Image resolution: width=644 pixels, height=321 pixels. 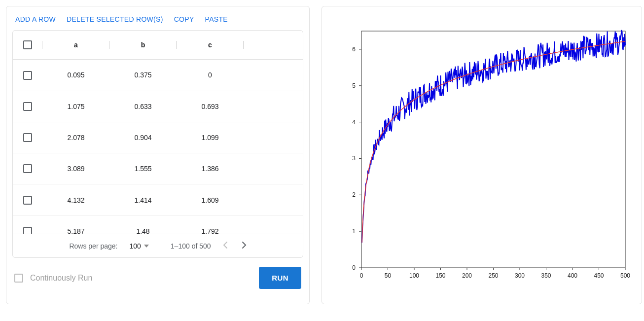 I want to click on svg-text: 200, so click(x=467, y=276).